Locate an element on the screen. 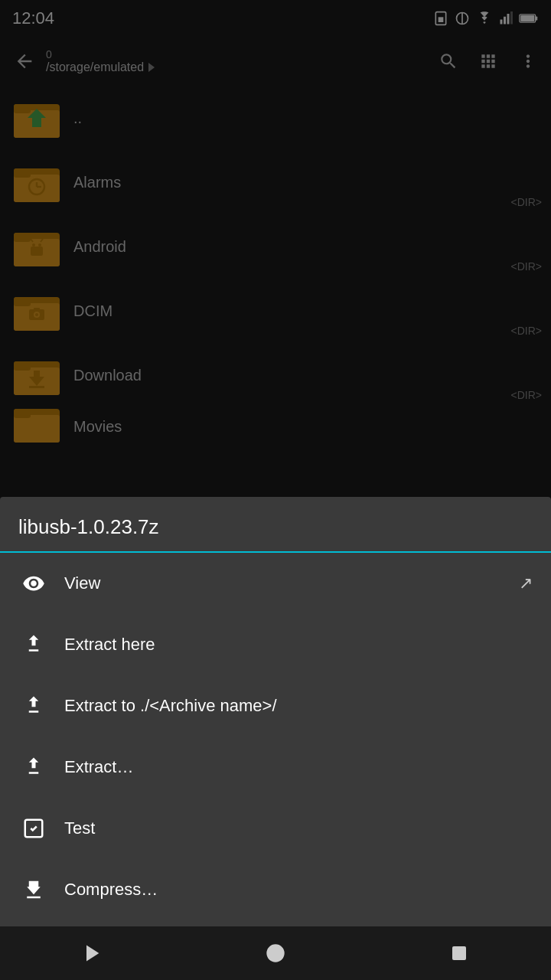 The width and height of the screenshot is (551, 980). menu-item-compress: Compress… is located at coordinates (276, 890).